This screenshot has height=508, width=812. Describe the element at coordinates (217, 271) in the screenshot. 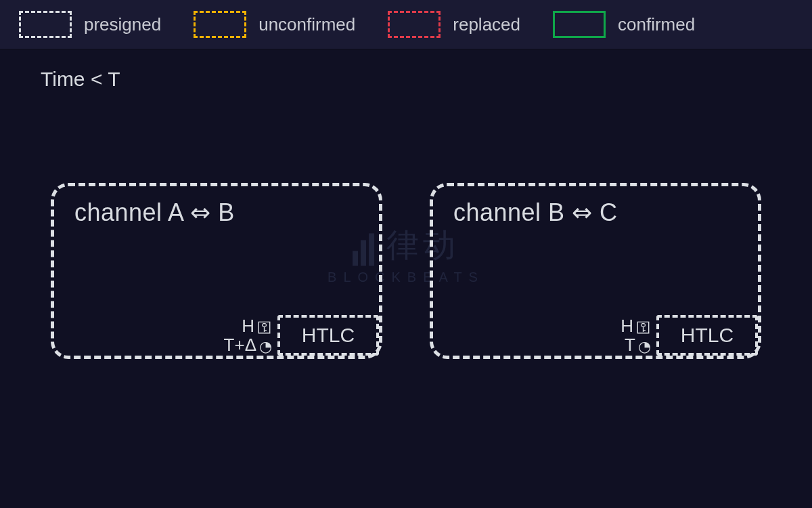

I see `channel-box-a-b: channel A ⇔ B H T+Δ HTLC` at that location.